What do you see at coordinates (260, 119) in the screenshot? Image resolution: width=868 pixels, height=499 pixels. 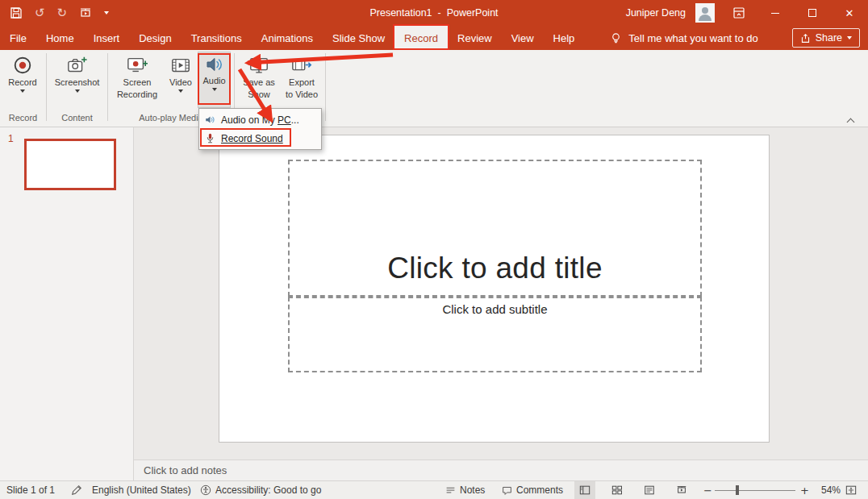 I see `menu-item-audio-on-my-pc: Audio on My PC...` at bounding box center [260, 119].